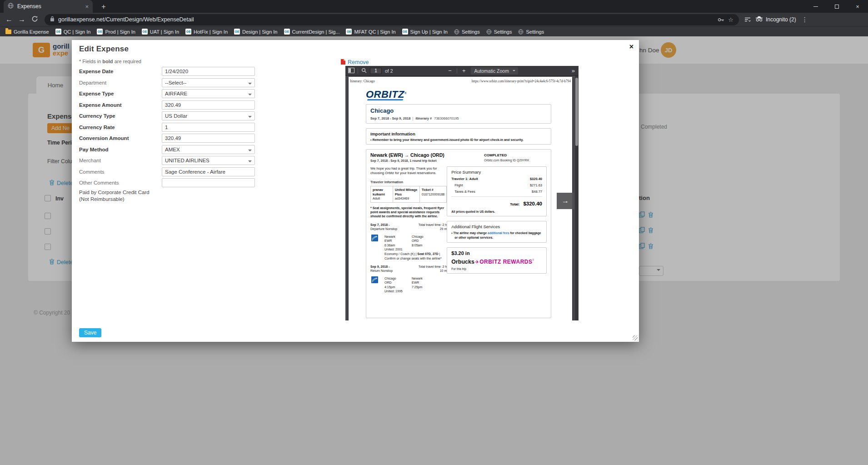 Image resolution: width=868 pixels, height=465 pixels. Describe the element at coordinates (837, 6) in the screenshot. I see `maximize-icon` at that location.